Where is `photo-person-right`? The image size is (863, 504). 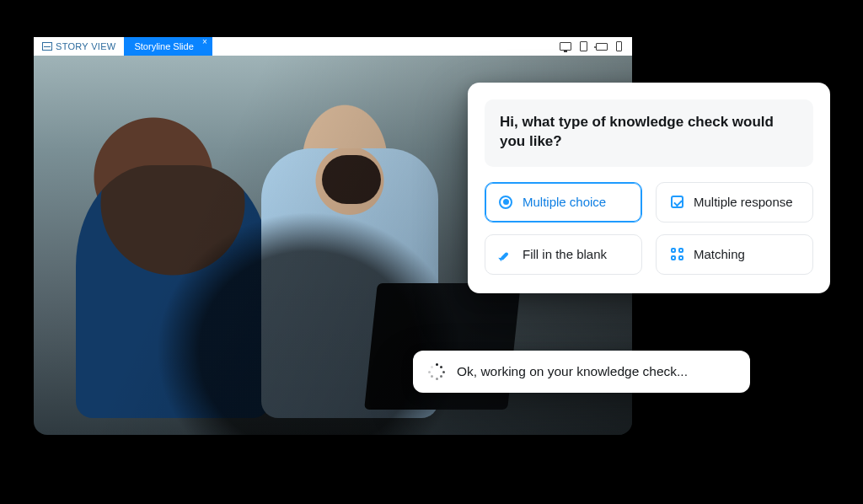
photo-person-right is located at coordinates (350, 283).